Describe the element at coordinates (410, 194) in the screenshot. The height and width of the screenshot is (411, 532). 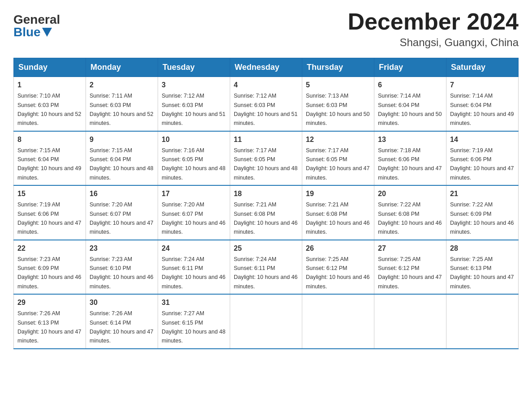
I see `day-number: 20` at that location.